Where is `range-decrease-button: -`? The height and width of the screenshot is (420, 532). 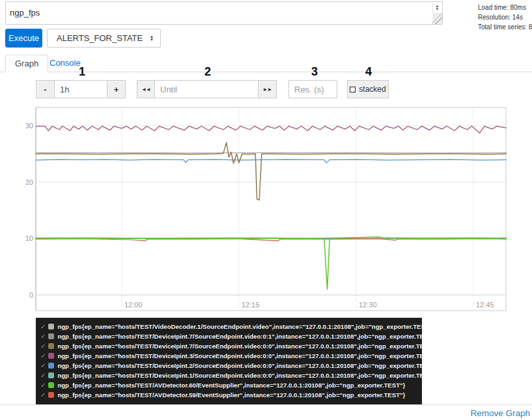 range-decrease-button: - is located at coordinates (46, 89).